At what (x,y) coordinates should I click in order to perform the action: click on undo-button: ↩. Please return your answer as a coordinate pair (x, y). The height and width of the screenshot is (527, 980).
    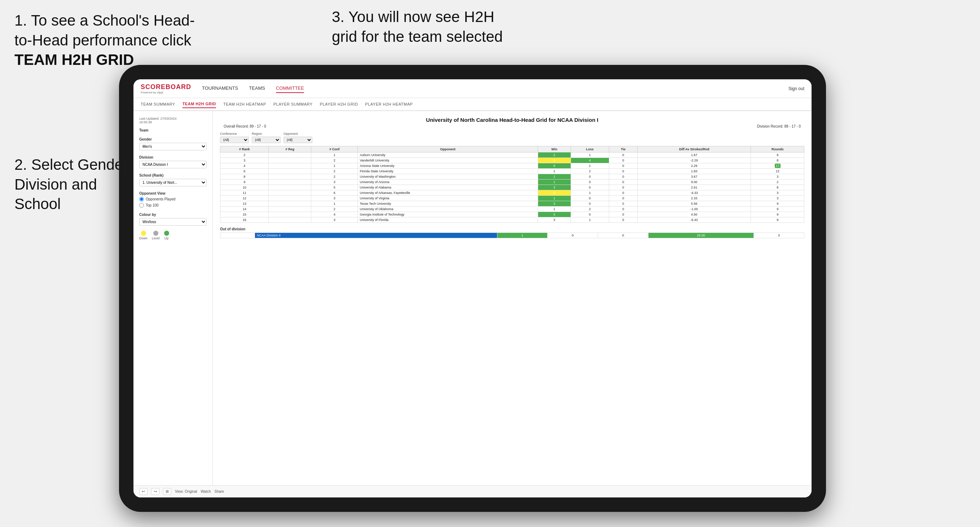
    Looking at the image, I should click on (143, 492).